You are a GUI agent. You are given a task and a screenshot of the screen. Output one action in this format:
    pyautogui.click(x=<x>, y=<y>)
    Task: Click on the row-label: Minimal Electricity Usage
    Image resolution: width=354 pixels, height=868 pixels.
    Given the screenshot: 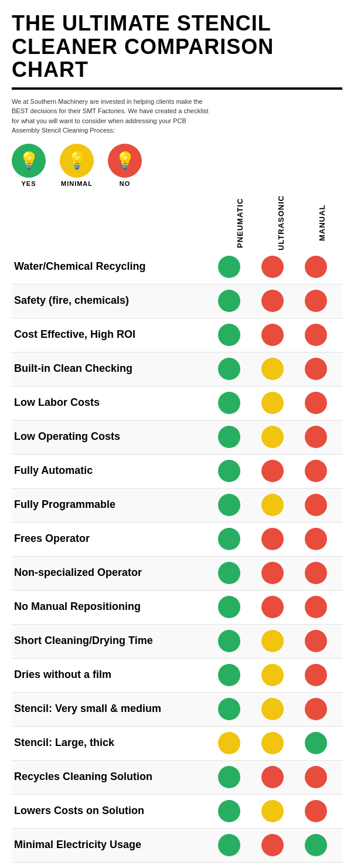 What is the action you would take?
    pyautogui.click(x=110, y=845)
    